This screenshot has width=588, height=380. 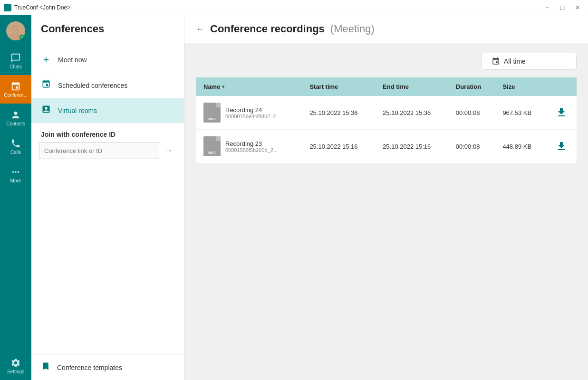 What do you see at coordinates (249, 146) in the screenshot?
I see `cell-name-1: MKV Recording 23 00001586f5b200d_2...` at bounding box center [249, 146].